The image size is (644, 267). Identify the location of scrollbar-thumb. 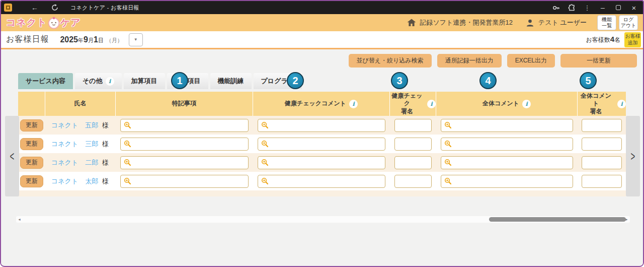
(557, 220).